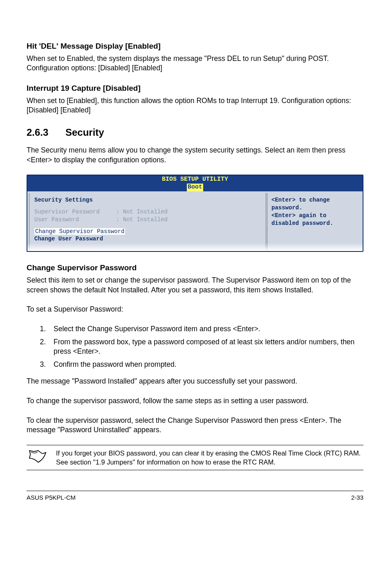  What do you see at coordinates (195, 180) in the screenshot?
I see `bios-header-title: BIOS SETUP UTILITY` at bounding box center [195, 180].